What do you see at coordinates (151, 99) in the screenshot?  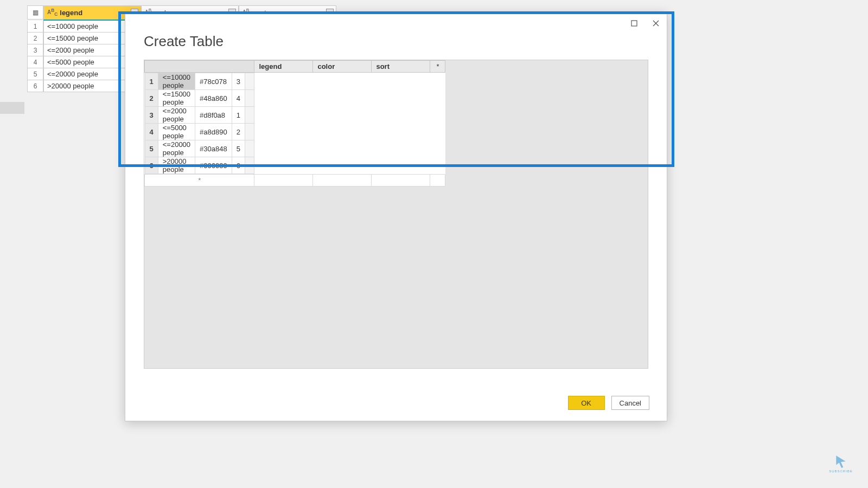 I see `grid-row-number: 2` at bounding box center [151, 99].